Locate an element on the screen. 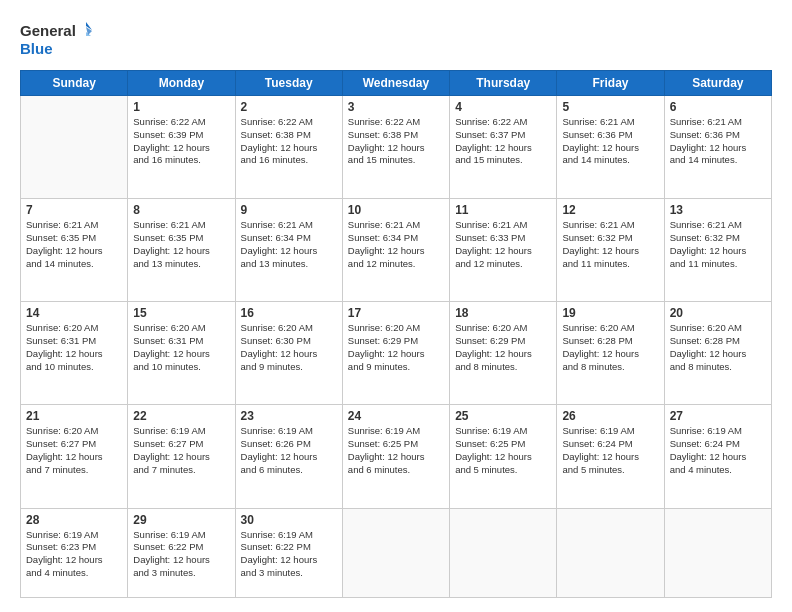  col-wednesday: Wednesday is located at coordinates (396, 84).